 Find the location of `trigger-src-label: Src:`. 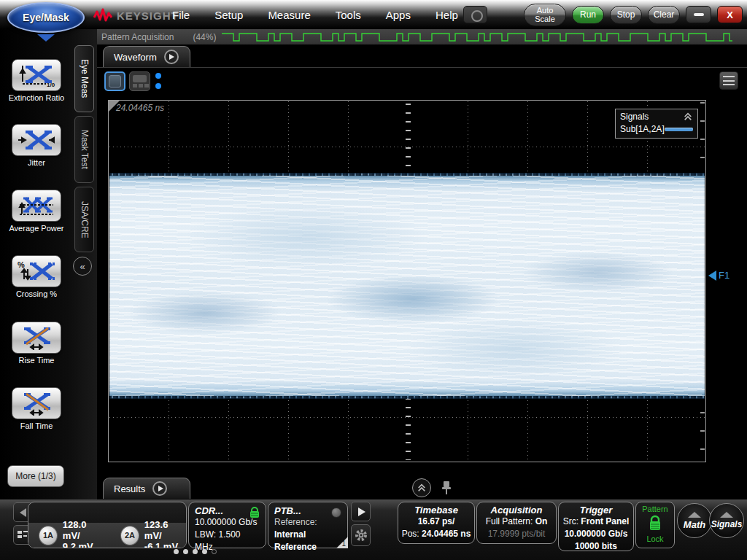

trigger-src-label: Src: is located at coordinates (570, 521).